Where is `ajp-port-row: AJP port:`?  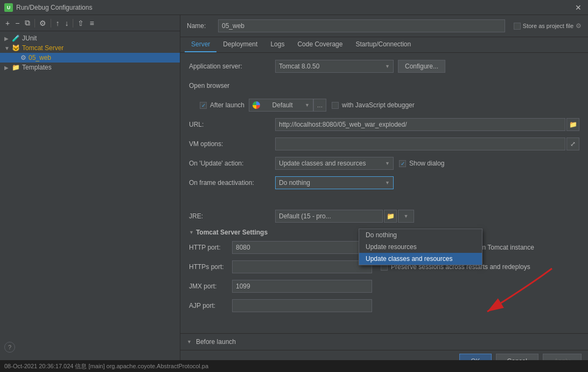 ajp-port-row: AJP port: is located at coordinates (384, 306).